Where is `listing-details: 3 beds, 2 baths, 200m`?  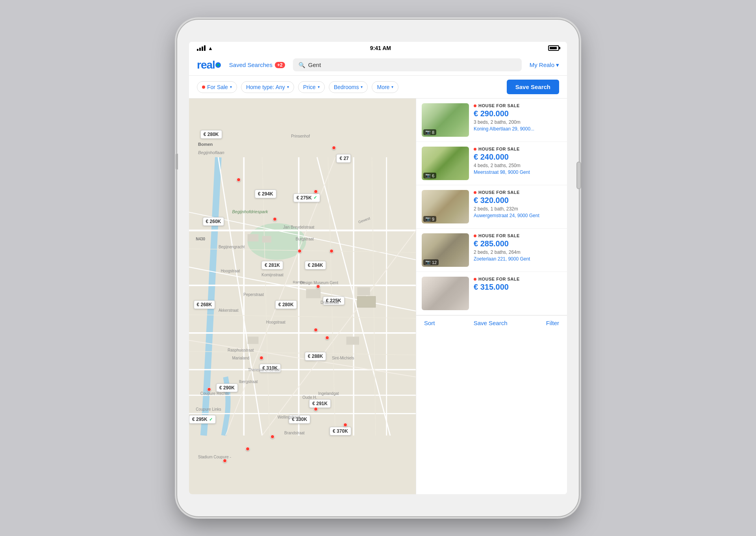 listing-details: 3 beds, 2 baths, 200m is located at coordinates (517, 122).